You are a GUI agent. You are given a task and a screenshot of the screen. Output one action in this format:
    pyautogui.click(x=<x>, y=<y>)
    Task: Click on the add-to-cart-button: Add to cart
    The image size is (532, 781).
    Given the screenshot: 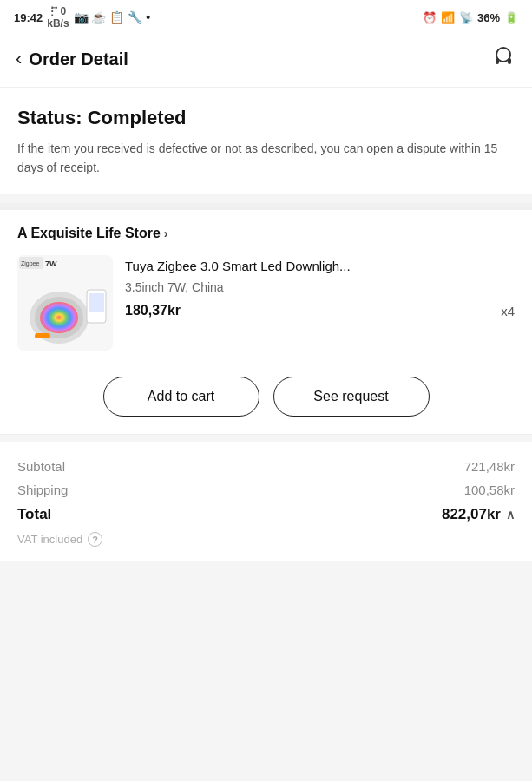 What is the action you would take?
    pyautogui.click(x=181, y=397)
    